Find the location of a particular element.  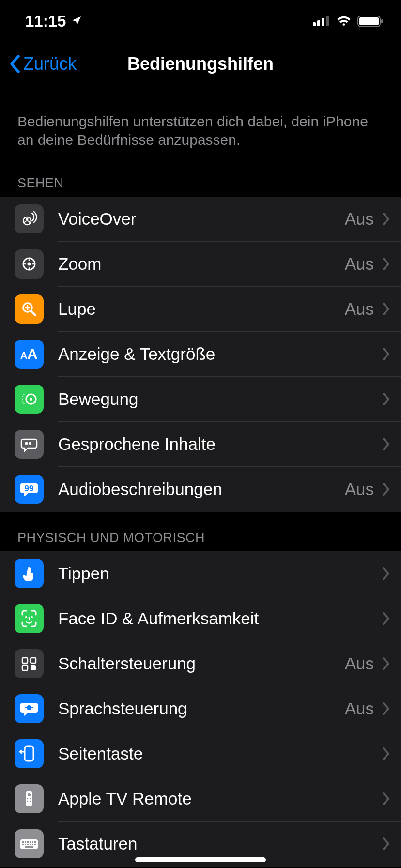

row-body: VoiceOverAus is located at coordinates (230, 219).